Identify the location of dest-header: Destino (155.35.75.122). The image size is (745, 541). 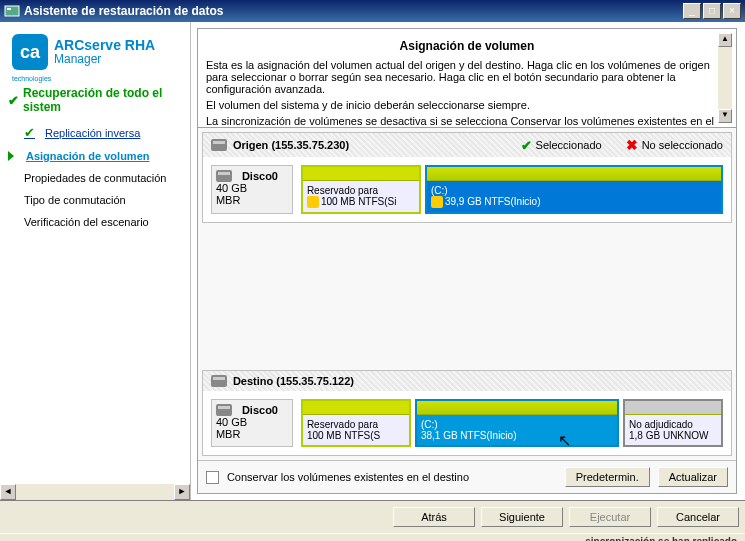
(467, 381).